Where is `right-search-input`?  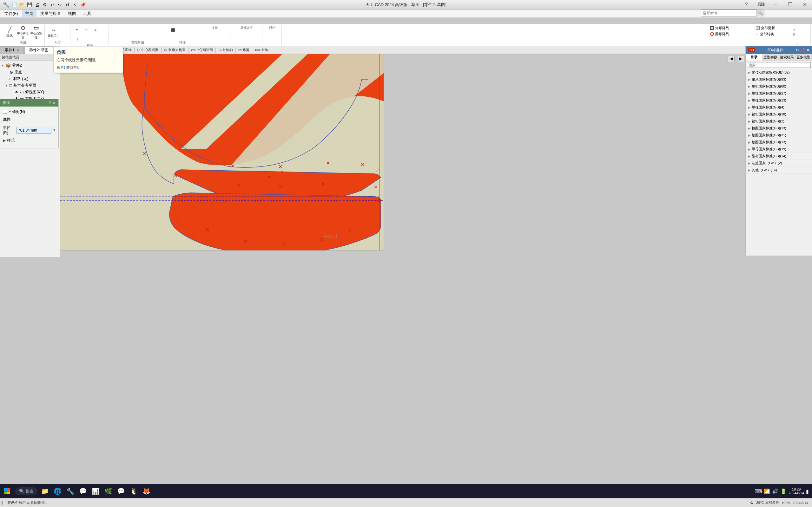 right-search-input is located at coordinates (779, 65).